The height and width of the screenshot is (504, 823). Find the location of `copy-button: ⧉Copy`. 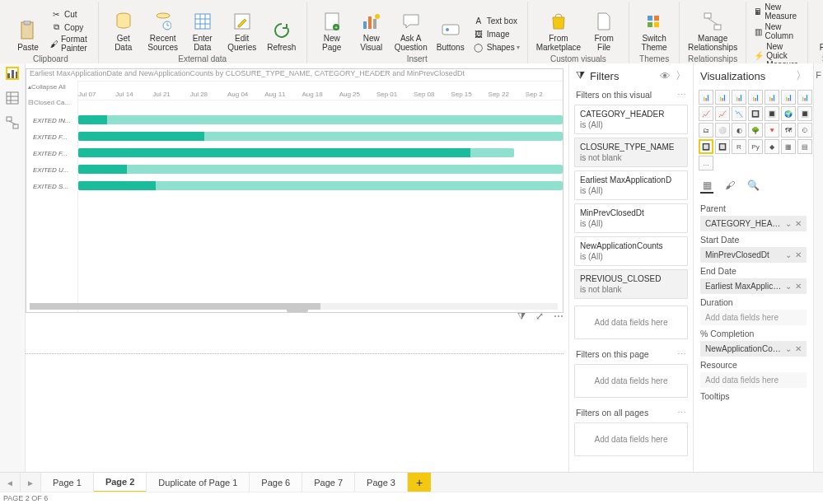

copy-button: ⧉Copy is located at coordinates (71, 27).